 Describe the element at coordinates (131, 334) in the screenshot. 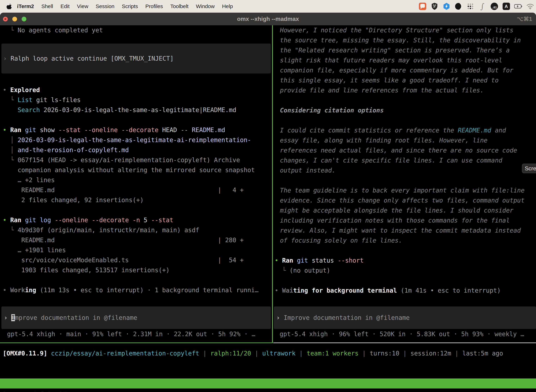

I see `left-model-status-line: gpt-5.4 xhigh · main · 91% left · 2.31M …` at that location.